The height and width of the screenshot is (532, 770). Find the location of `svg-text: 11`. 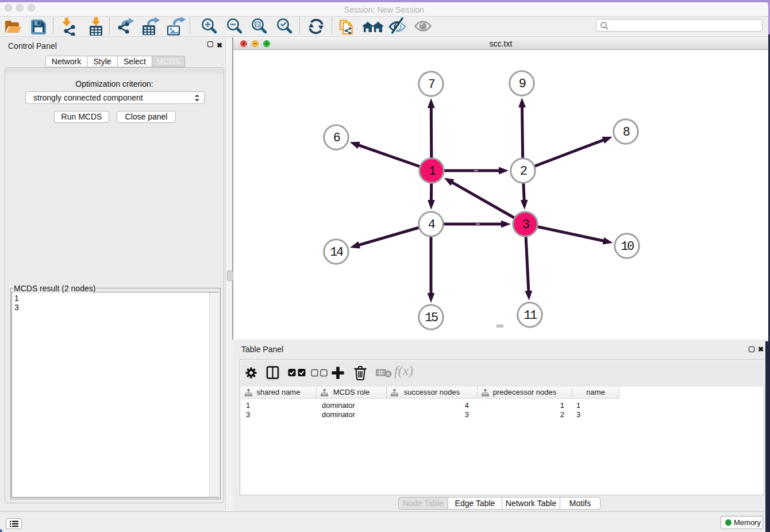

svg-text: 11 is located at coordinates (530, 316).